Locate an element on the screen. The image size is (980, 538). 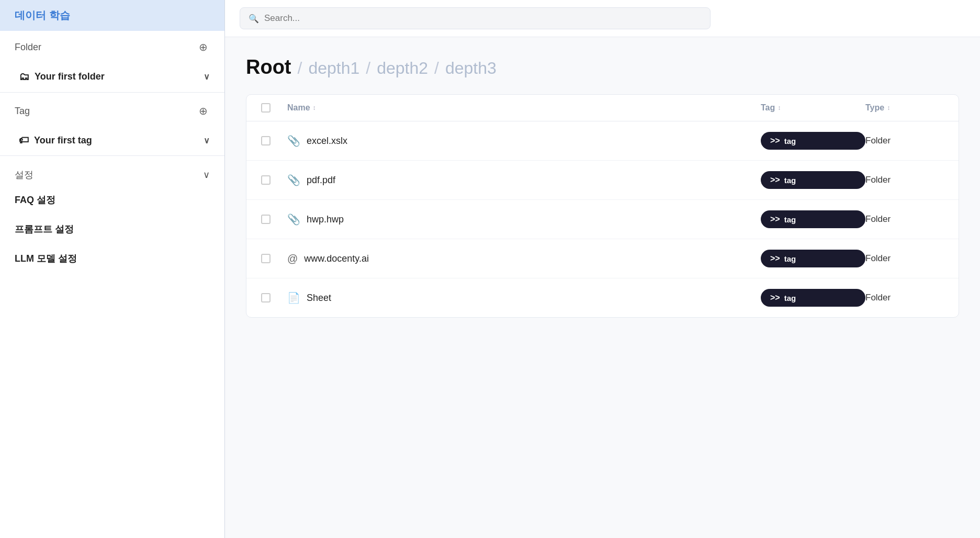
sidebar-settings-header: 설정 ∨ is located at coordinates (112, 172).